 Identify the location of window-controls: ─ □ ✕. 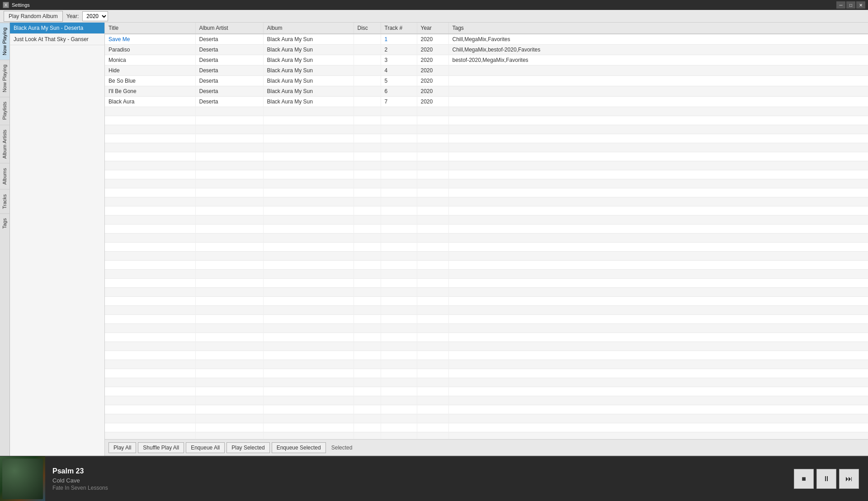
(851, 5).